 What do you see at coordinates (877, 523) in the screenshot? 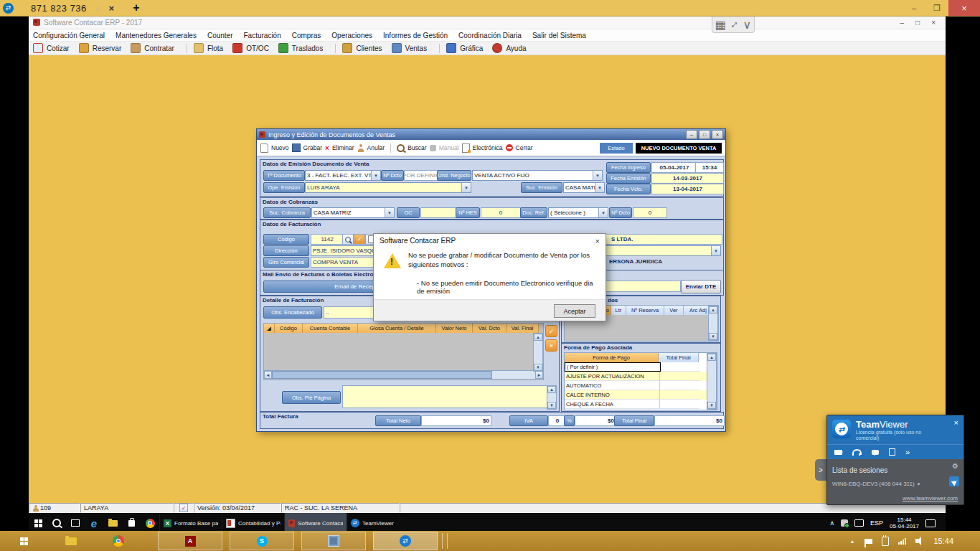
I see `tray-language: ESP` at bounding box center [877, 523].